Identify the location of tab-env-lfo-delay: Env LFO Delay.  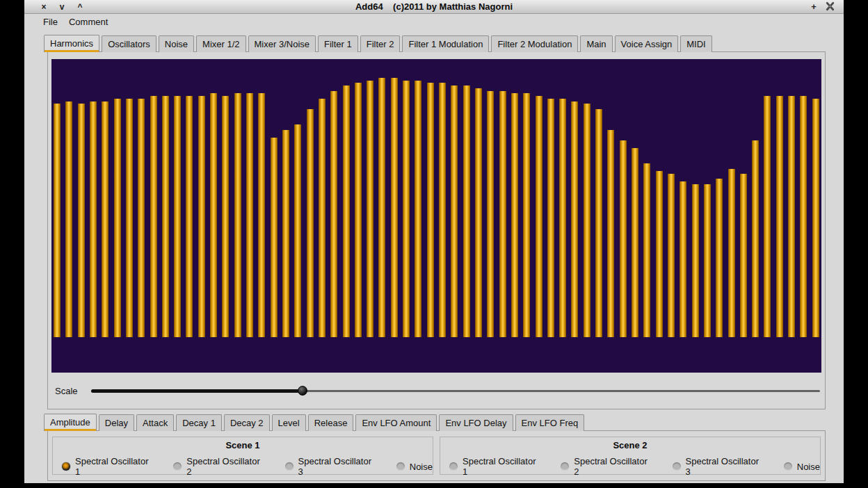
(476, 423).